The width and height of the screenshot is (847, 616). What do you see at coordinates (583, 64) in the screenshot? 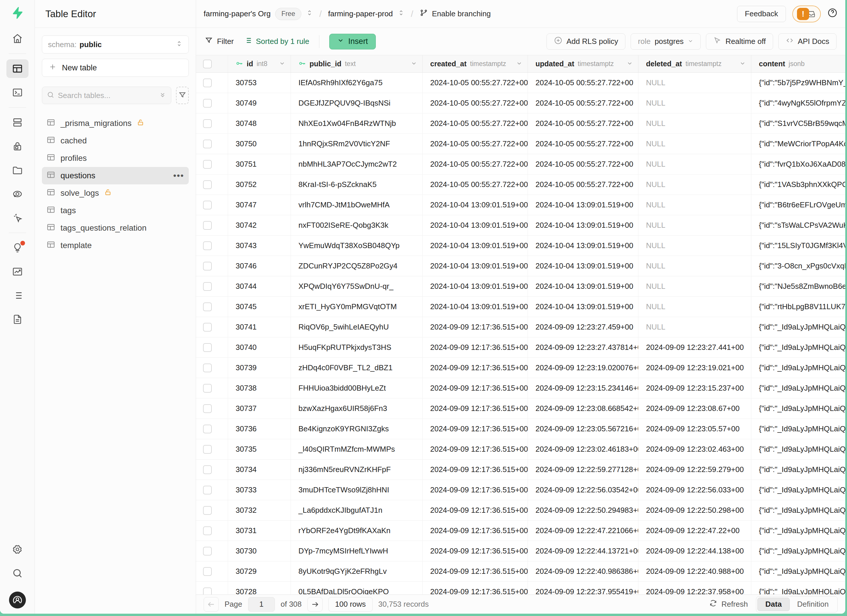
I see `column-header-updated-at: updated_at timestamptz` at bounding box center [583, 64].